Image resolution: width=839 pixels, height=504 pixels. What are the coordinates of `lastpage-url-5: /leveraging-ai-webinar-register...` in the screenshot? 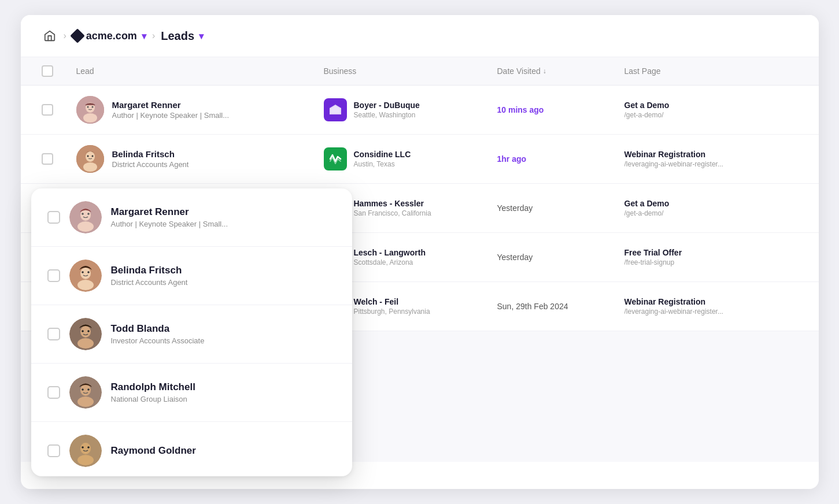 It's located at (700, 312).